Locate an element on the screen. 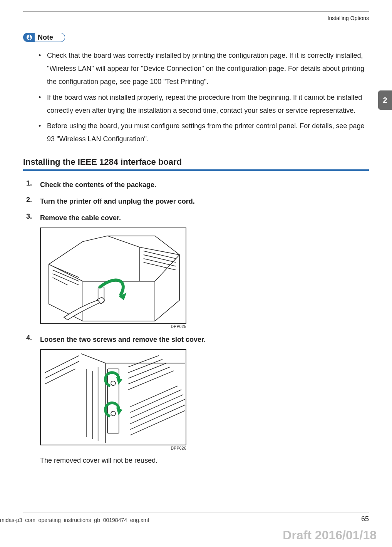 The image size is (392, 547). footer-filename: midas-p3_com_operating_instructions_gb_0… is located at coordinates (75, 520).